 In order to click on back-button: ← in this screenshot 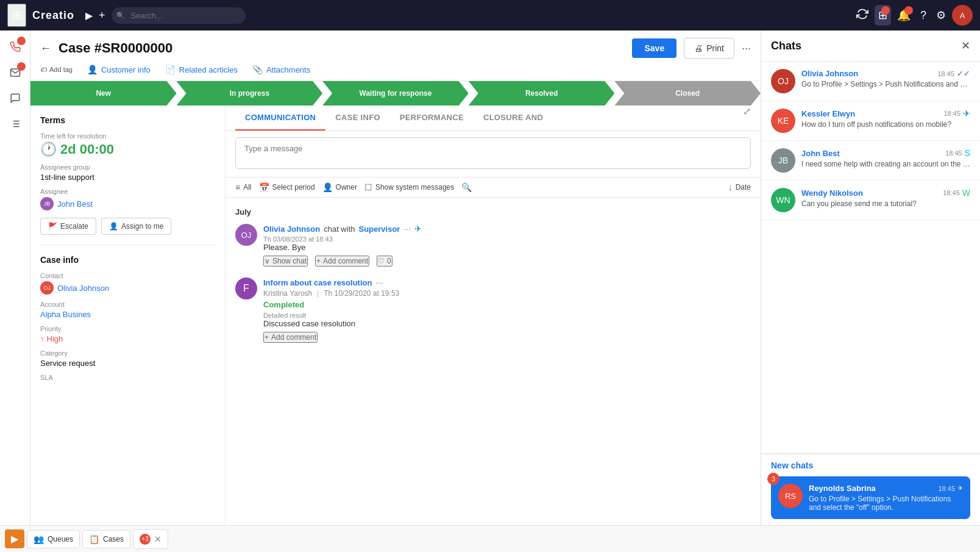, I will do `click(46, 49)`.